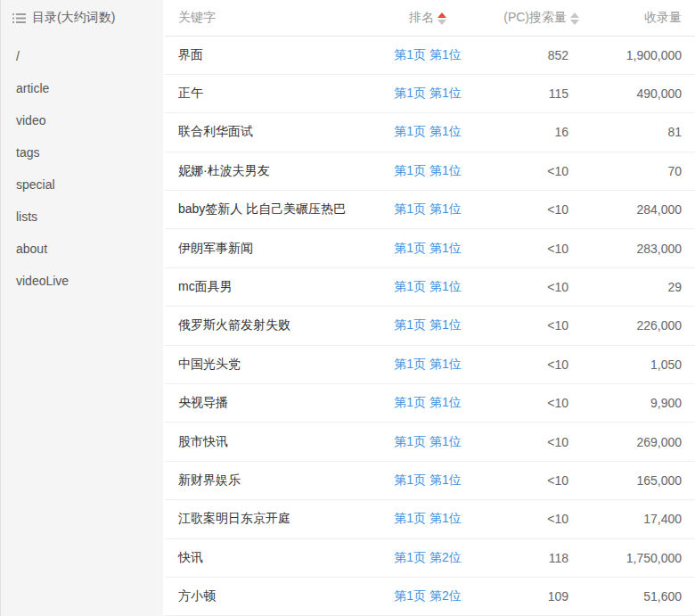 The width and height of the screenshot is (695, 616). Describe the element at coordinates (267, 132) in the screenshot. I see `keyword-cell: 联合利华面试` at that location.